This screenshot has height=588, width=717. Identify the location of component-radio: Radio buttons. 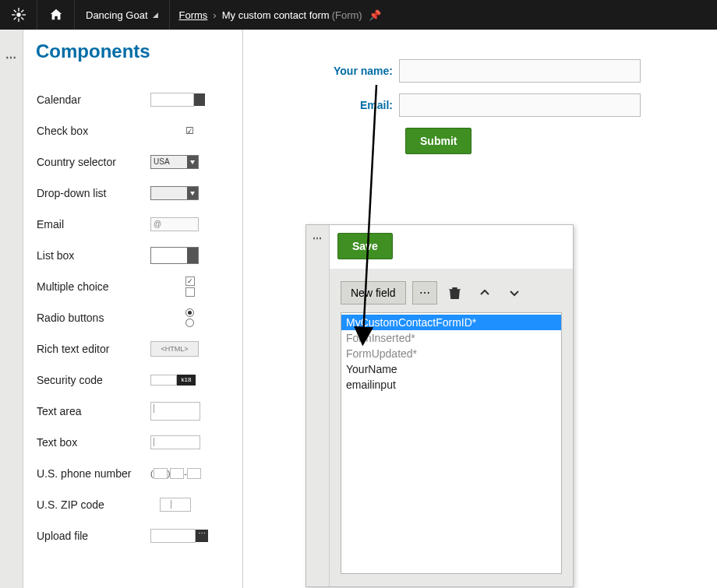
(132, 318).